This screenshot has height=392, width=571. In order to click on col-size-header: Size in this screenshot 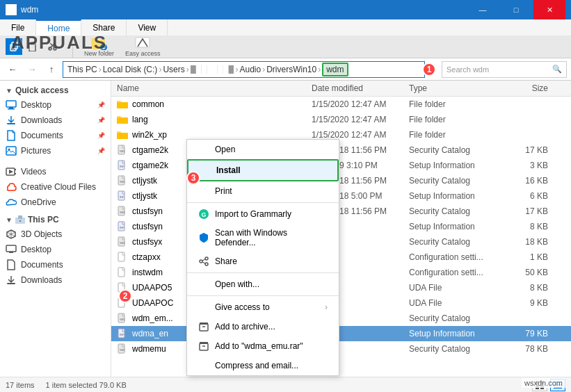, I will do `click(527, 88)`.